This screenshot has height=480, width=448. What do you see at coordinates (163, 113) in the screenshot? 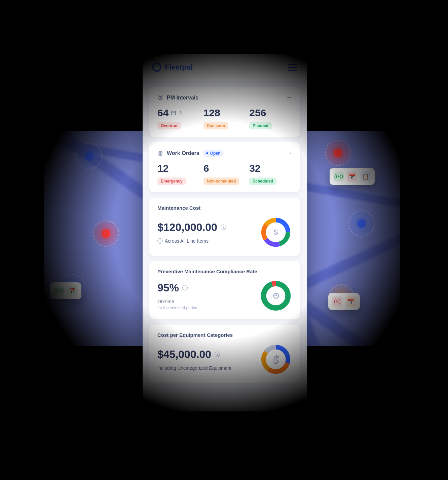
I see `stat-value: 64` at bounding box center [163, 113].